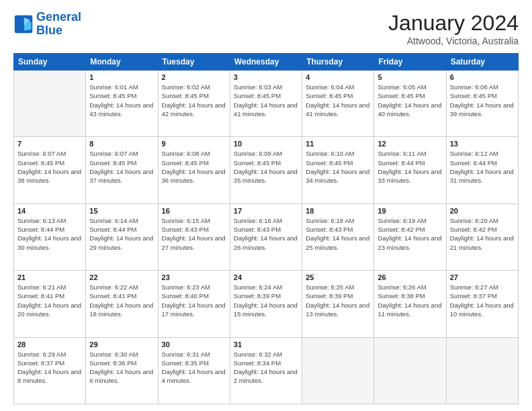 This screenshot has height=411, width=532. I want to click on sunrise-label: Sunrise: 6:31 AM, so click(186, 355).